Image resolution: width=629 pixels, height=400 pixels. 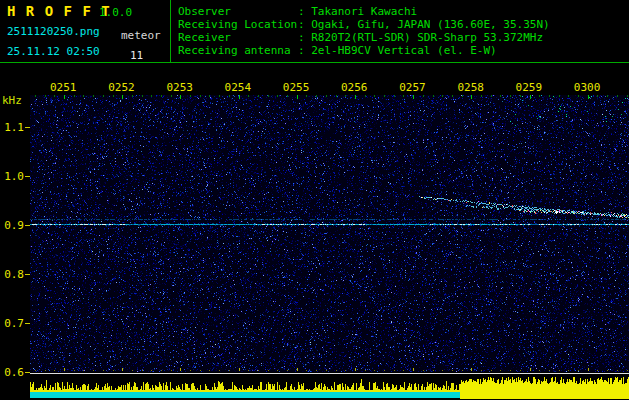 I want to click on x-axis-label: 0257, so click(x=412, y=88).